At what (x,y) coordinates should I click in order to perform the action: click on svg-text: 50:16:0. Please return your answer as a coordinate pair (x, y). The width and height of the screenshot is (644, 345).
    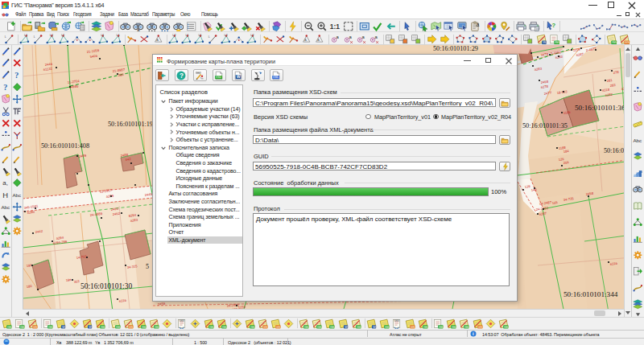
    Looking at the image, I should click on (613, 151).